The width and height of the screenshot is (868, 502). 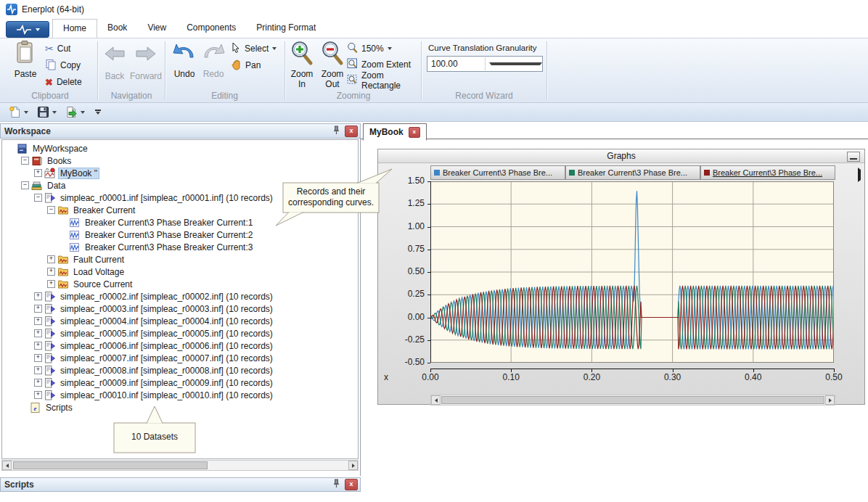 I want to click on tree-item-label: simpleac_r00004.inf [simpleac_r00004.inf…, so click(x=167, y=321).